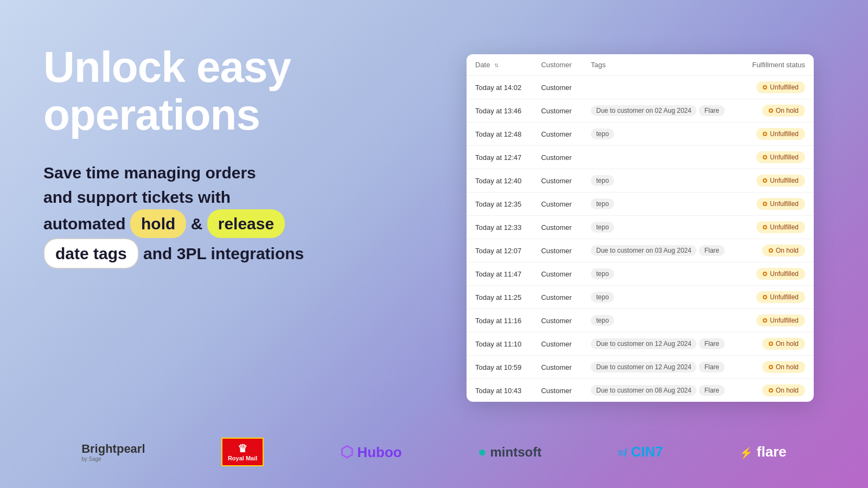 The width and height of the screenshot is (868, 488). Describe the element at coordinates (499, 251) in the screenshot. I see `cell-date: Today at 12:07` at that location.